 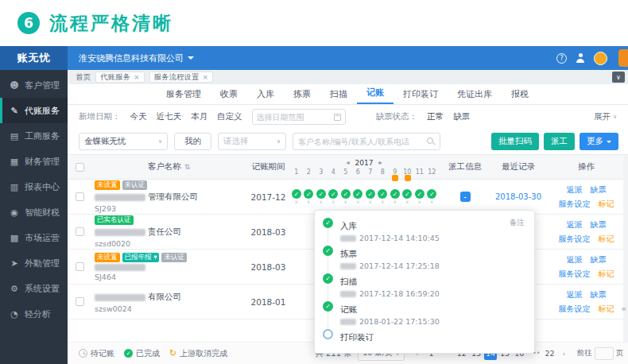 I want to click on month-number: 5, so click(x=346, y=172).